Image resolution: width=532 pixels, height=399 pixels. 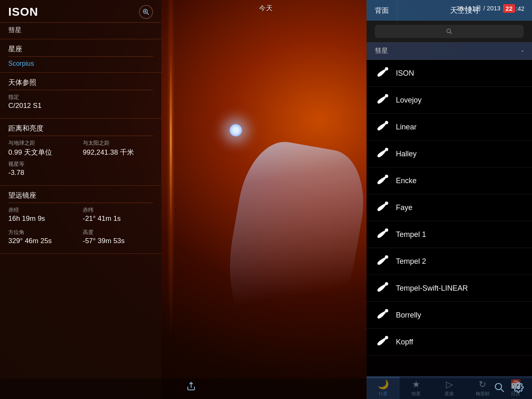 What do you see at coordinates (81, 130) in the screenshot?
I see `distance-header: 距离和亮度` at bounding box center [81, 130].